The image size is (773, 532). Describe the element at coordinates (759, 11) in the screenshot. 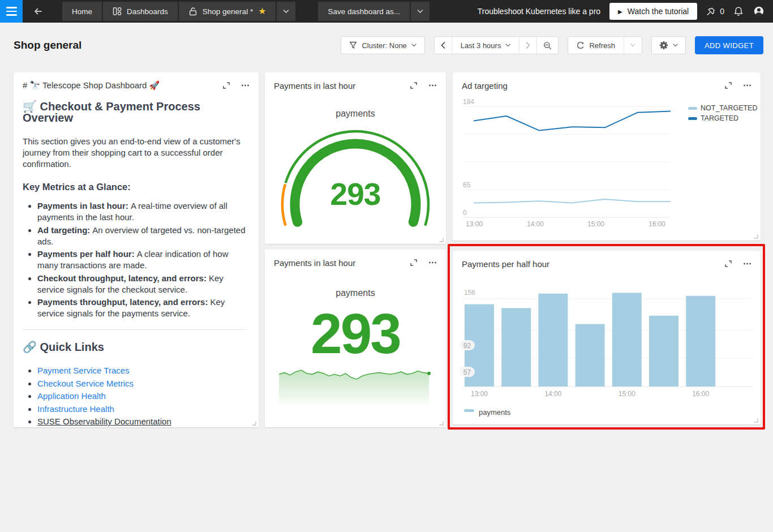

I see `avatar-icon` at that location.